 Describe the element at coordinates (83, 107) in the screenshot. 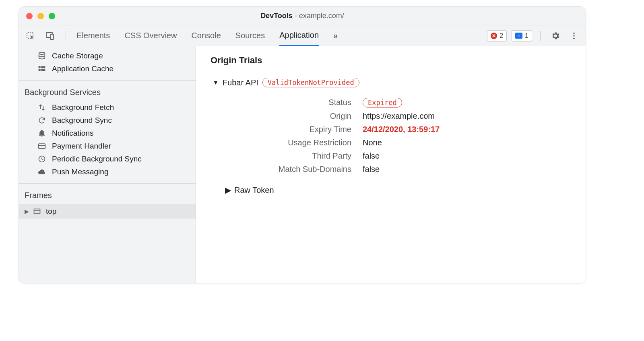

I see `sidebar-item-label: Background Fetch` at that location.